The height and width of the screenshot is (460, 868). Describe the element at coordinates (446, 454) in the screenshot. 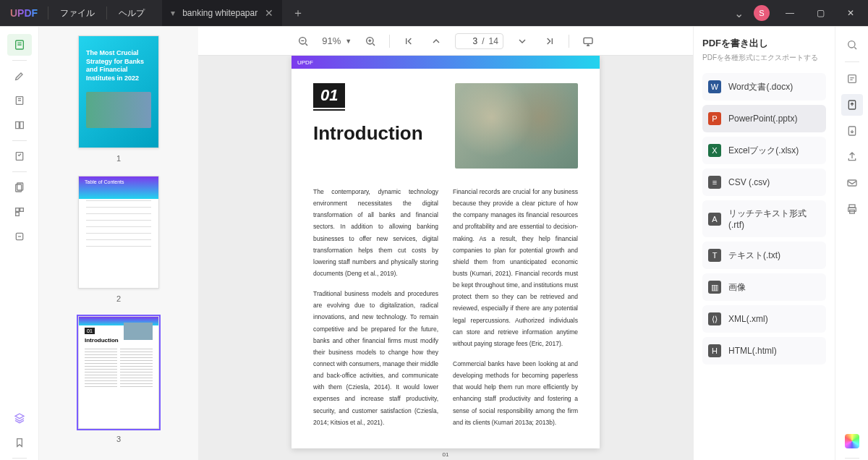

I see `page-number: 01` at that location.